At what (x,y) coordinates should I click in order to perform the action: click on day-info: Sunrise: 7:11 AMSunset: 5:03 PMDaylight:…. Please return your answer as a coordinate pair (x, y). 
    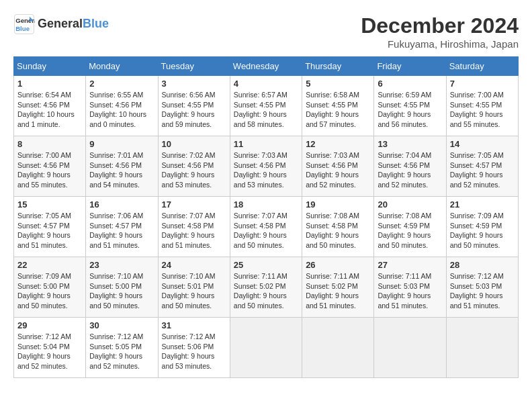
    Looking at the image, I should click on (410, 291).